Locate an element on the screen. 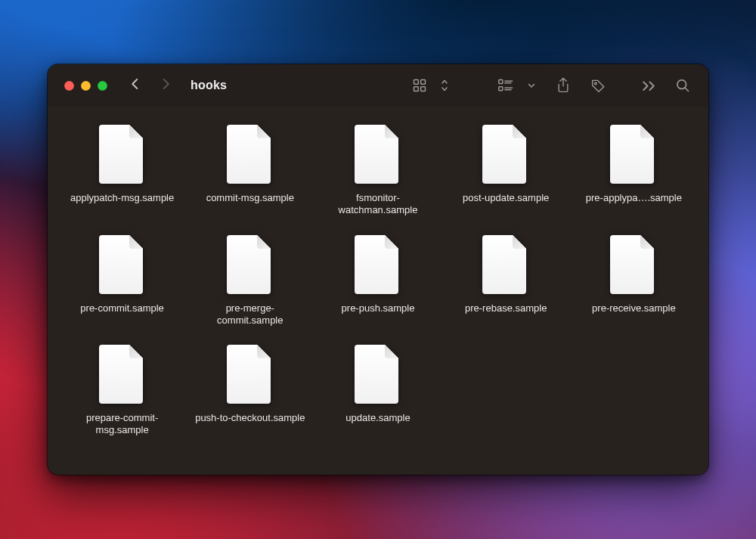 Image resolution: width=756 pixels, height=539 pixels. forward-button is located at coordinates (166, 85).